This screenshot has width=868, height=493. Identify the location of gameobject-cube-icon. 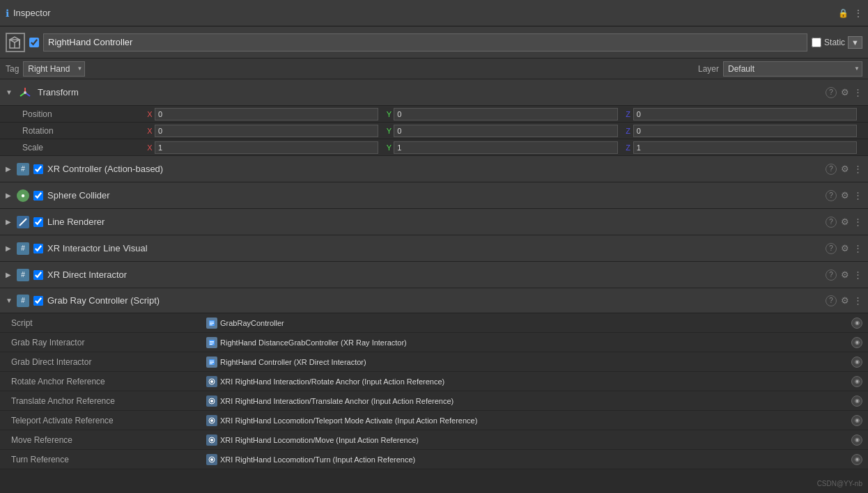
(15, 42).